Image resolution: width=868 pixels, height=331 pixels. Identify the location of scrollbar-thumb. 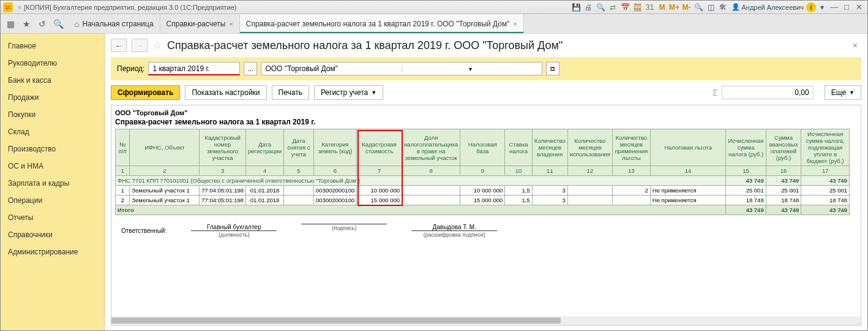
(336, 321).